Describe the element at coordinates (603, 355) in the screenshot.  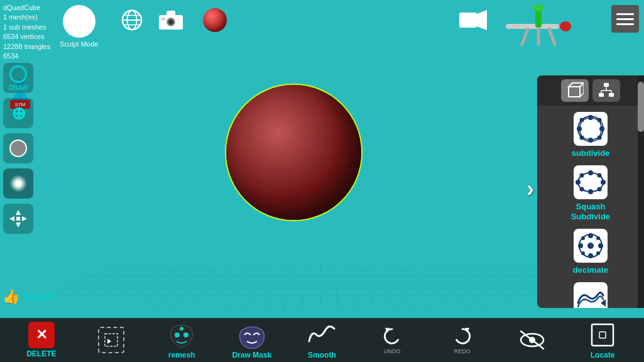
I see `locate-label: Locate` at that location.